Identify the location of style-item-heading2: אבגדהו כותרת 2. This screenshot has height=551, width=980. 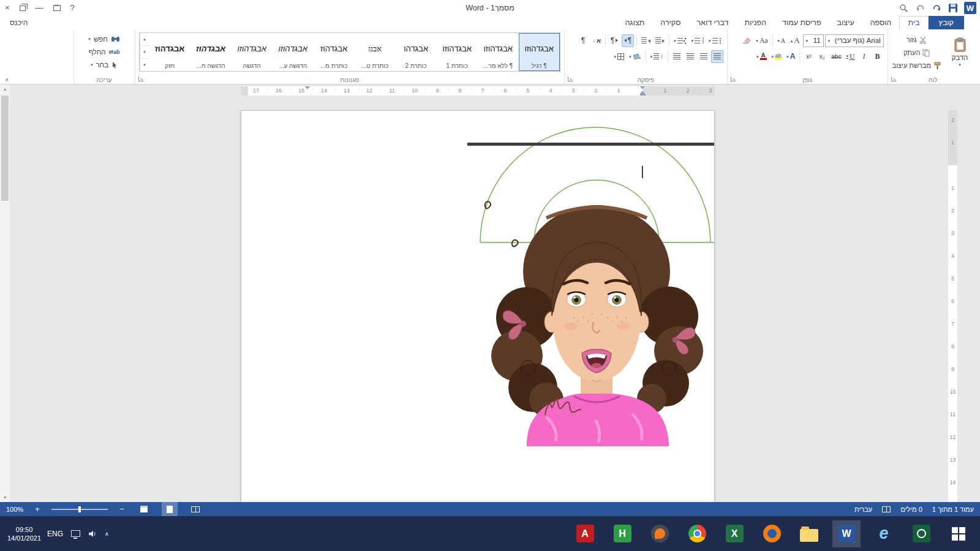
(417, 52).